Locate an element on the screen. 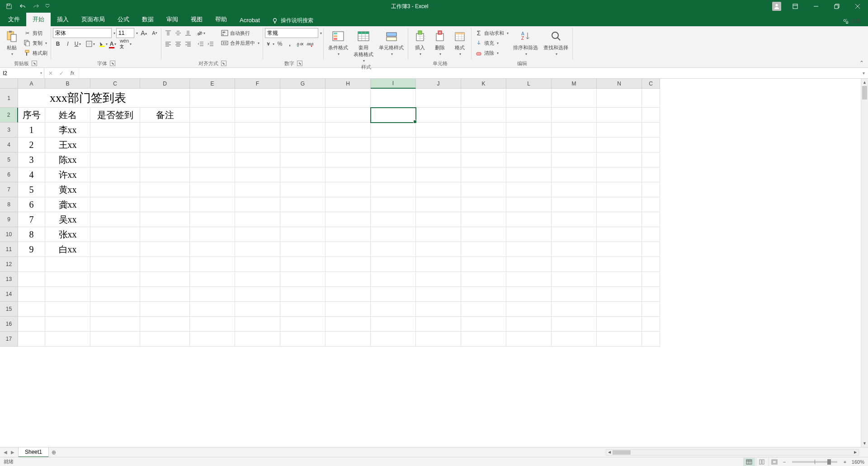  percent-button: % is located at coordinates (280, 44).